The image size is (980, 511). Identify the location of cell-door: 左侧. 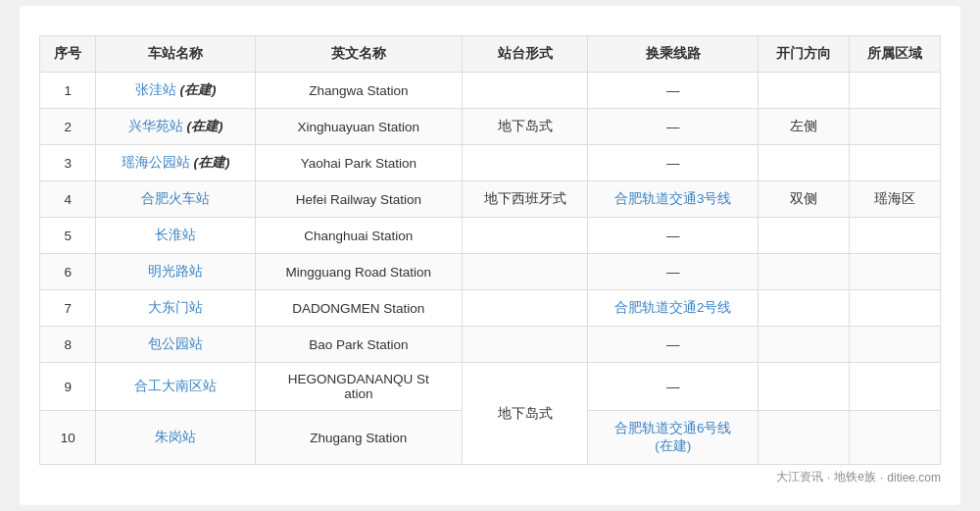
(804, 128).